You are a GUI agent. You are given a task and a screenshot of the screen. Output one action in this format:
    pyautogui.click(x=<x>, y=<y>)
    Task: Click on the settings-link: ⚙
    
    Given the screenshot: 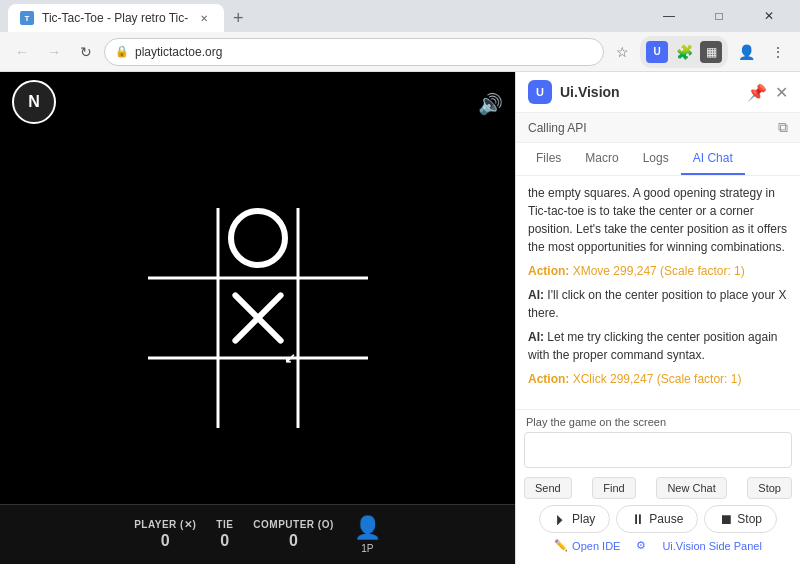 What is the action you would take?
    pyautogui.click(x=641, y=546)
    